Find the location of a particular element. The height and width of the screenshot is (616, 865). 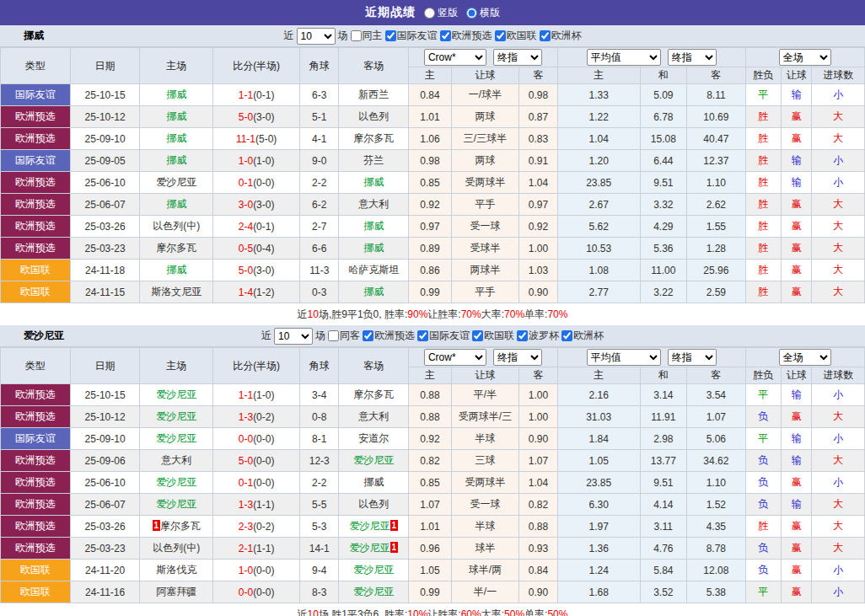

column-header: 角球 is located at coordinates (320, 366).